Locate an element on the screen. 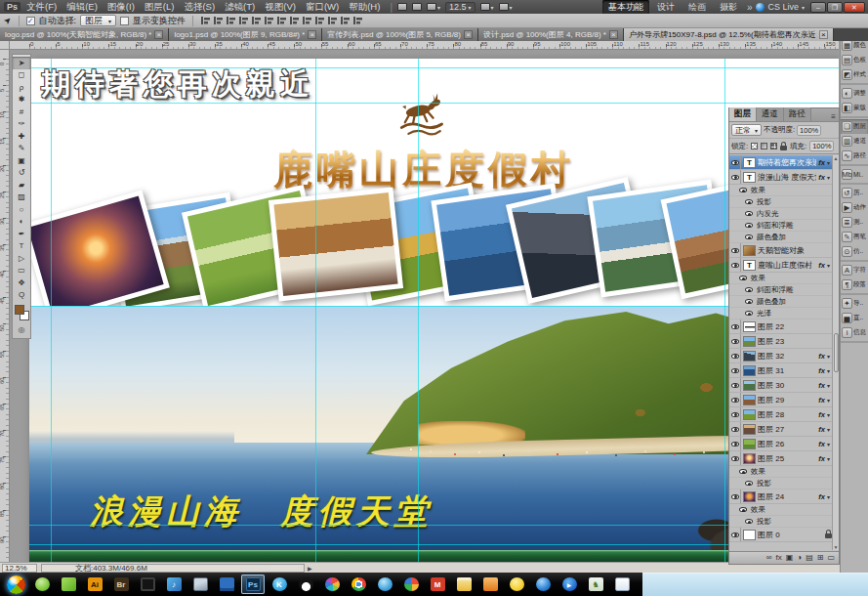 This screenshot has height=596, width=868. vertical-ruler: 05101520253035404550556065707580859095 is located at coordinates (5, 306).